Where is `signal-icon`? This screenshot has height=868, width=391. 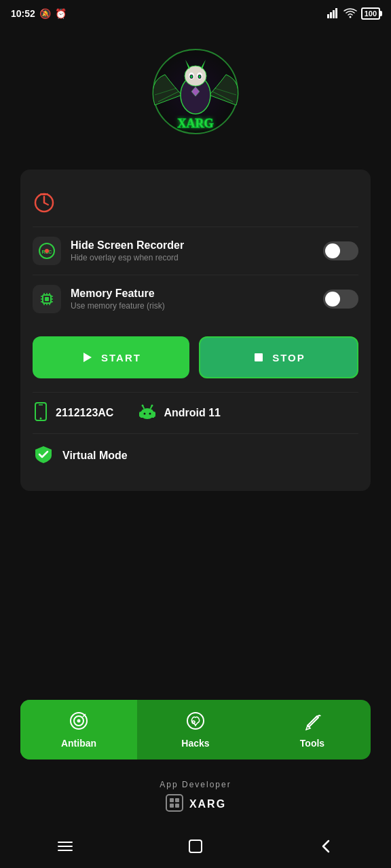
signal-icon is located at coordinates (333, 14).